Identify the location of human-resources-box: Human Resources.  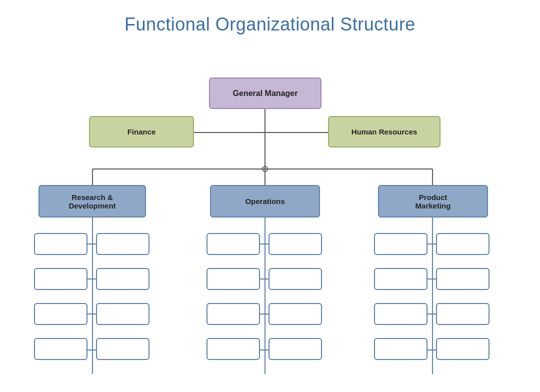
(384, 132).